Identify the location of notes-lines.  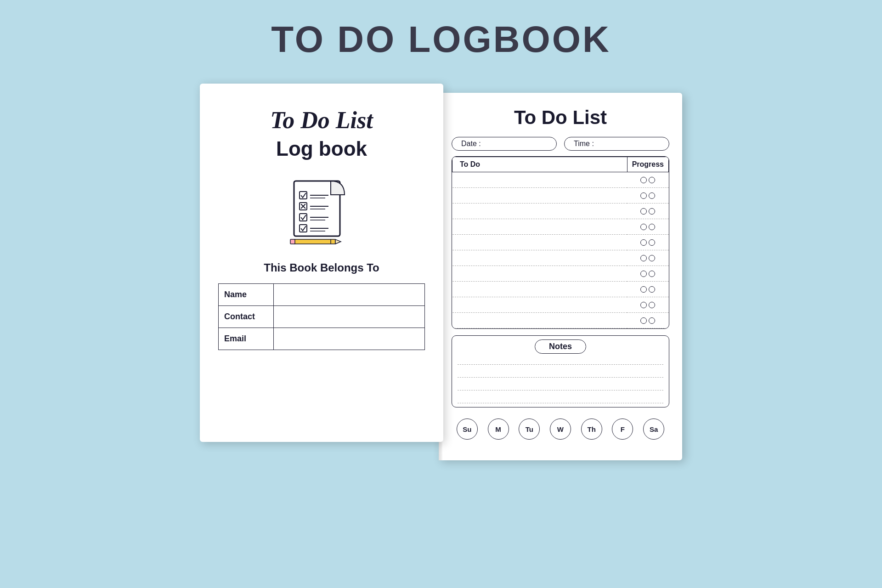
(560, 380).